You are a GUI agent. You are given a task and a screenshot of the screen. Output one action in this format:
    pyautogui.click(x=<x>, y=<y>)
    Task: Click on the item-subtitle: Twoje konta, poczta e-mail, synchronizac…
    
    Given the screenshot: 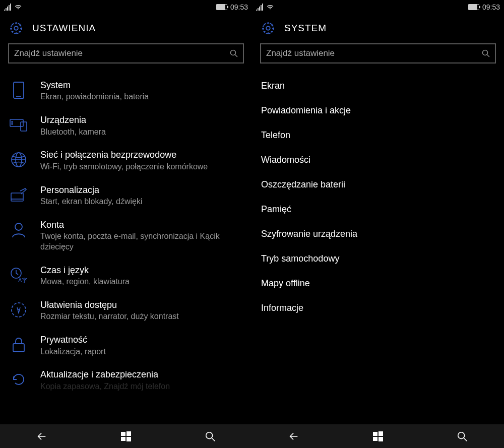 What is the action you would take?
    pyautogui.click(x=142, y=242)
    